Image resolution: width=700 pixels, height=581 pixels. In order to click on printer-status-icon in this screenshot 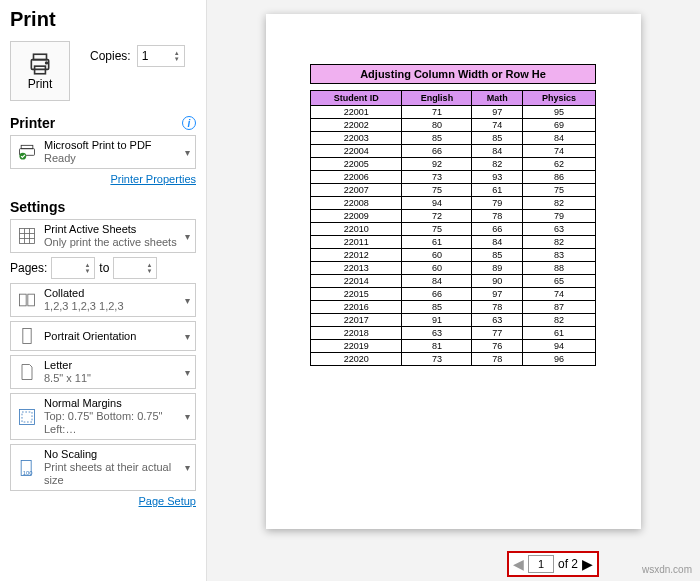, I will do `click(27, 152)`.